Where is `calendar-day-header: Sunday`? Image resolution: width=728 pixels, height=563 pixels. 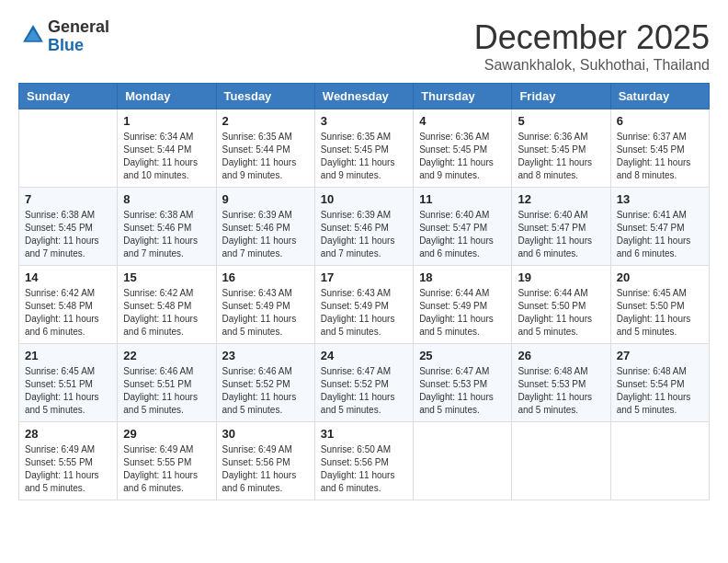
calendar-day-header: Sunday is located at coordinates (68, 97).